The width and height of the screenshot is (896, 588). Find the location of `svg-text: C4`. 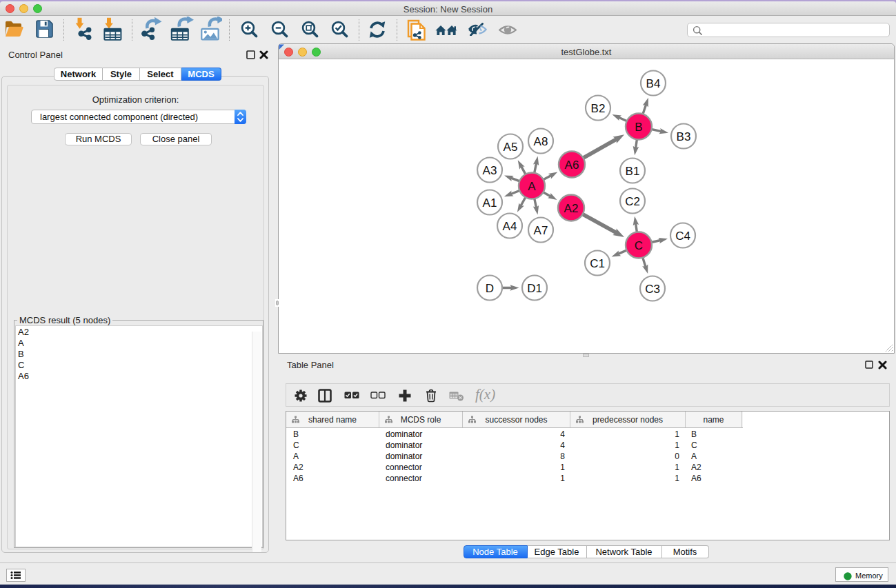

svg-text: C4 is located at coordinates (683, 236).